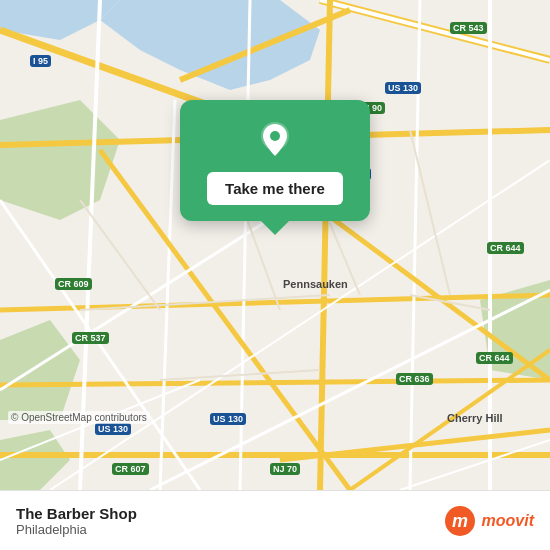 This screenshot has width=550, height=550. What do you see at coordinates (275, 140) in the screenshot?
I see `location-pin-icon` at bounding box center [275, 140].